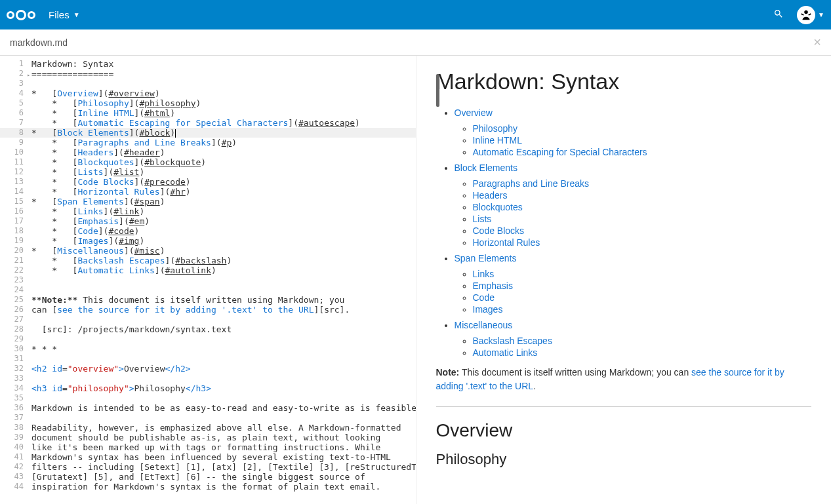 The height and width of the screenshot is (504, 831). I want to click on code-line: 7 * [Automatic Escaping for Special Char…, so click(208, 123).